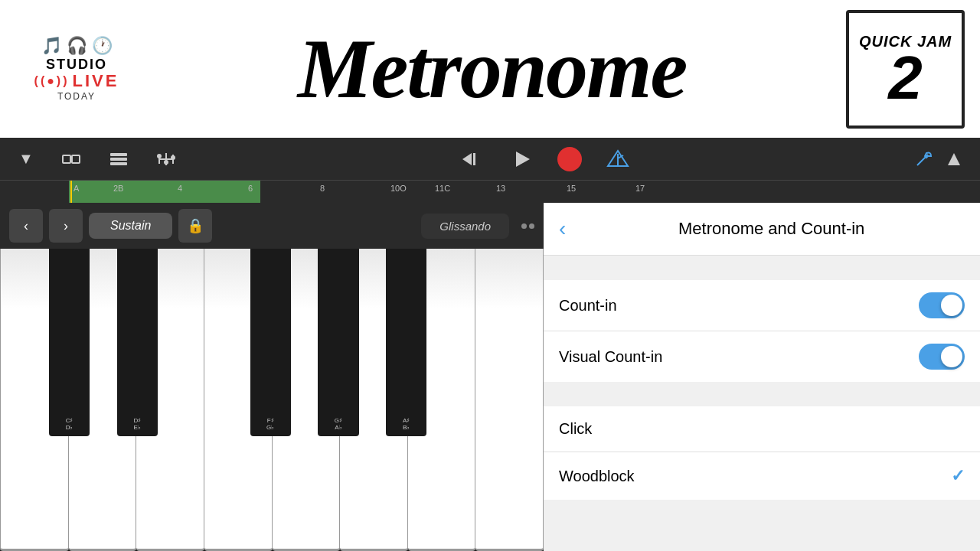 The height and width of the screenshot is (551, 980). Describe the element at coordinates (640, 188) in the screenshot. I see `timeline-mark-17: 17` at that location.